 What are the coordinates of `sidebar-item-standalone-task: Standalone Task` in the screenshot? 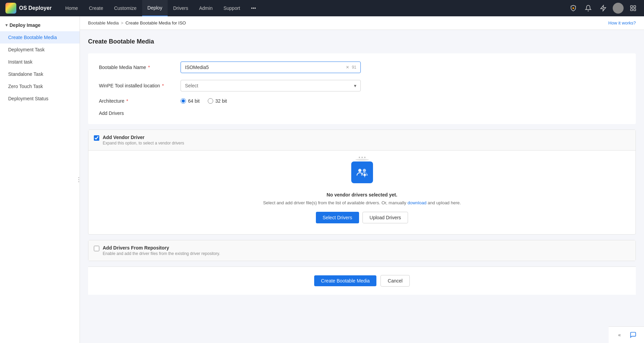 It's located at (40, 74).